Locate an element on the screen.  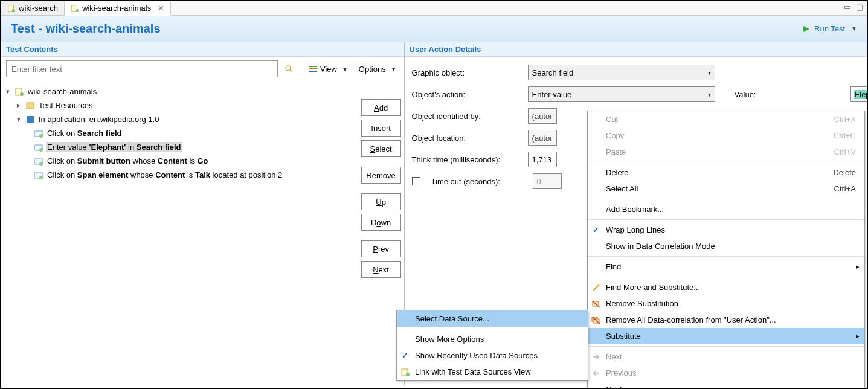
tree-step: Click on Span element whose Content is T… is located at coordinates (180, 175).